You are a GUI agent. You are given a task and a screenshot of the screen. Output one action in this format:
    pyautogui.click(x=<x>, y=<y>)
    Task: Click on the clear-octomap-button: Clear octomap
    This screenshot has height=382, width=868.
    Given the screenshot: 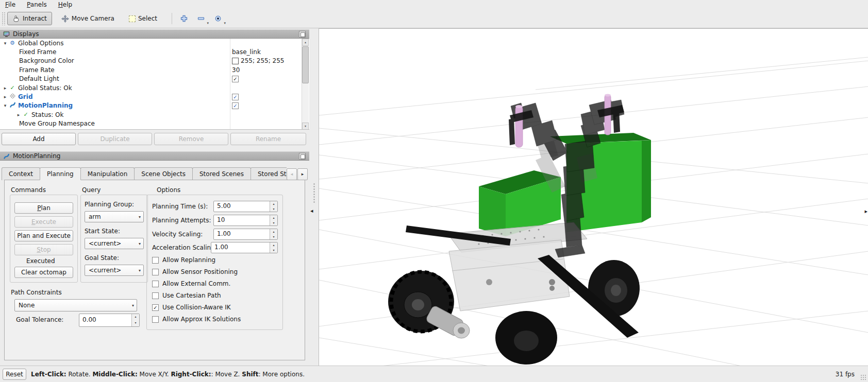 What is the action you would take?
    pyautogui.click(x=44, y=272)
    